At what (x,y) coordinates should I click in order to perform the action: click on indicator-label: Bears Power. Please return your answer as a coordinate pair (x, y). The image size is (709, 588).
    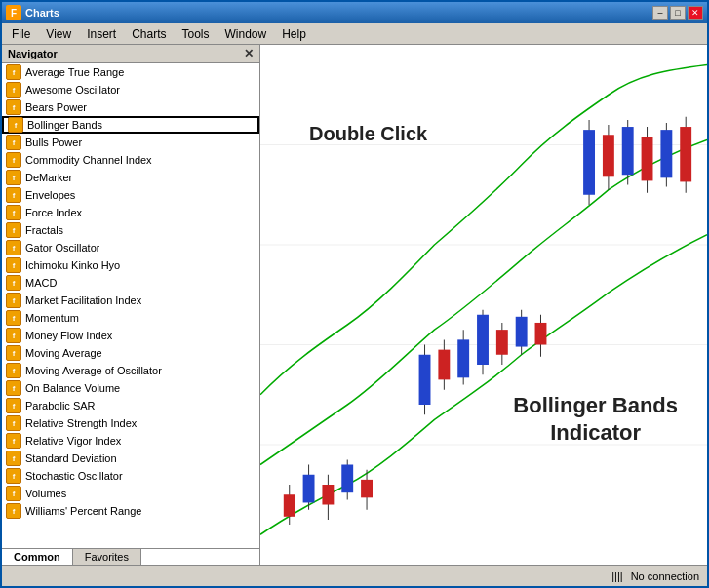
    Looking at the image, I should click on (57, 107).